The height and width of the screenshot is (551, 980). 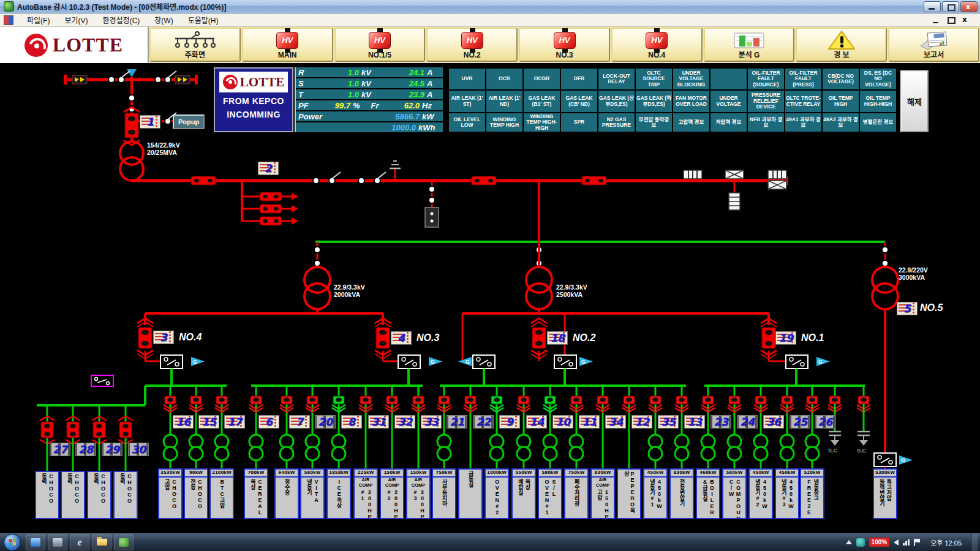 I want to click on meter-box-17: 17, so click(x=235, y=422).